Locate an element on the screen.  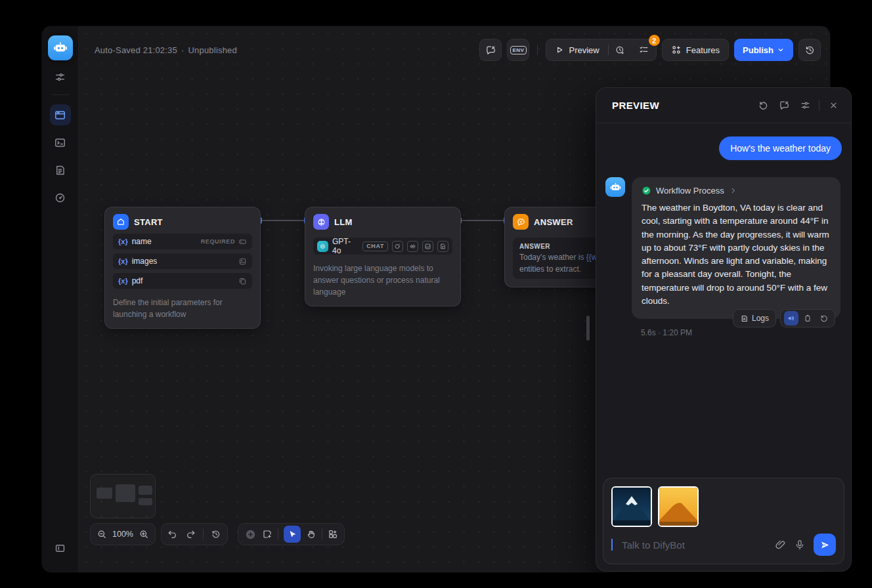
message-icon-actions is located at coordinates (808, 318).